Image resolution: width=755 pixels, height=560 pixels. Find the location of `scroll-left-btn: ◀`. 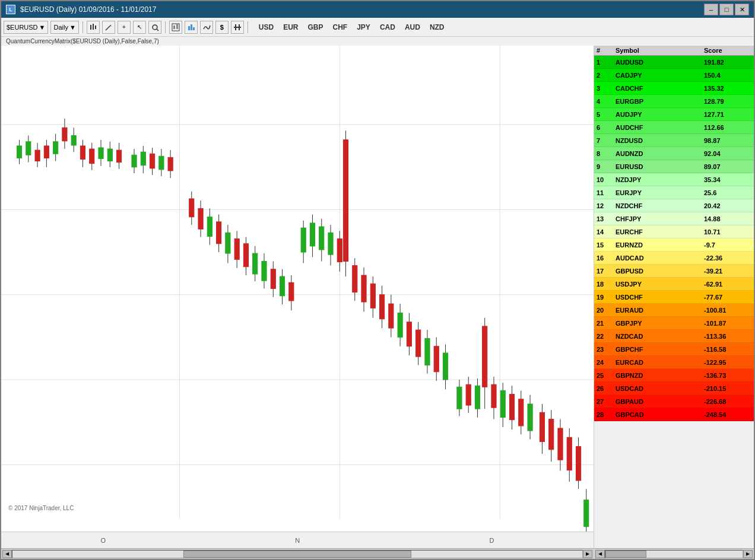

scroll-left-btn: ◀ is located at coordinates (7, 554).